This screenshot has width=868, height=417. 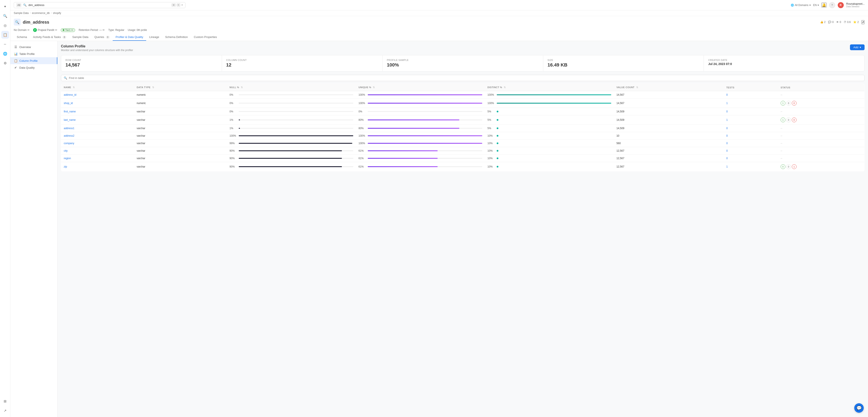 I want to click on help-button: ?, so click(x=832, y=5).